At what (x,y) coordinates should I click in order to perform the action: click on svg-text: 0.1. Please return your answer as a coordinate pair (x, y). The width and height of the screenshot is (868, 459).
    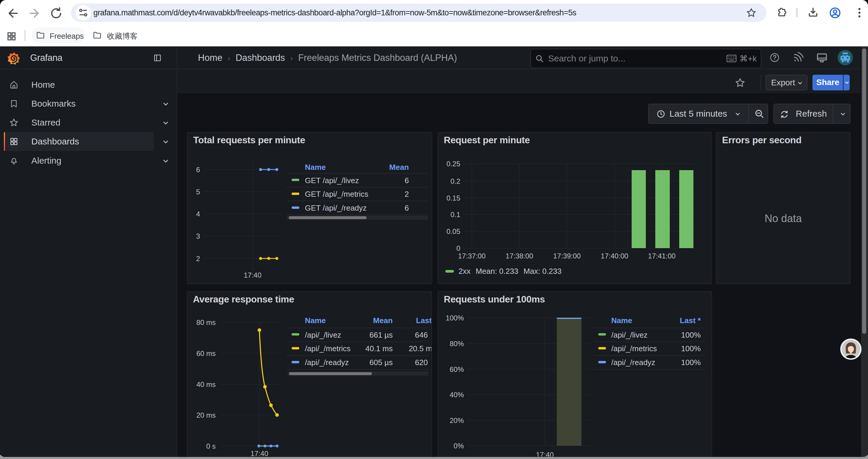
    Looking at the image, I should click on (456, 215).